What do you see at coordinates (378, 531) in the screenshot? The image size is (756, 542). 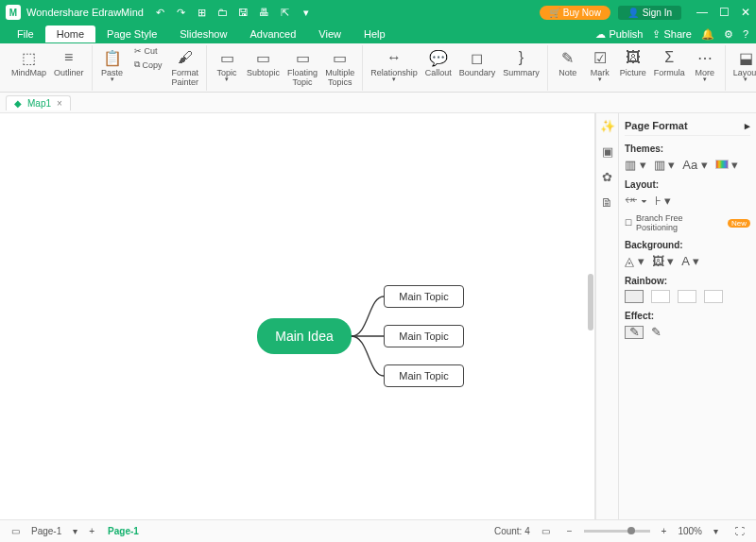 I see `status-bar: ▭ Page-1 ▾ + Page-1 Count: 4 ▭ − + 100% …` at bounding box center [378, 531].